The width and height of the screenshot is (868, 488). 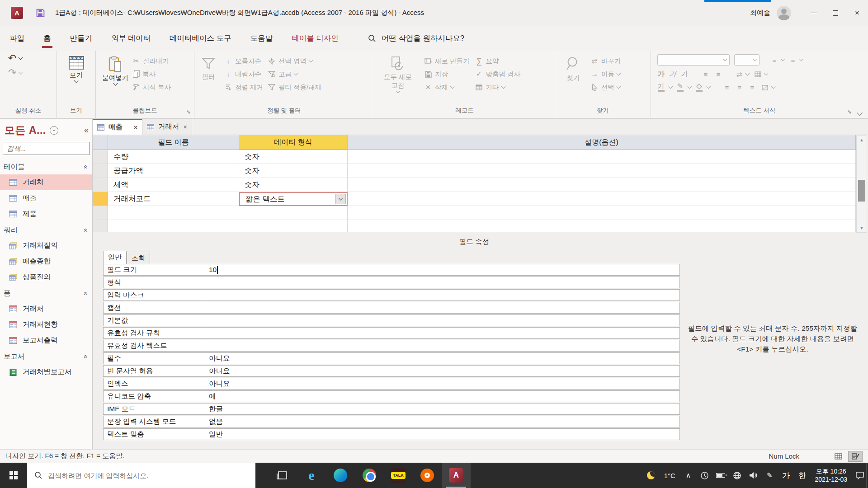 What do you see at coordinates (174, 157) in the screenshot?
I see `field-name-cell: 수량` at bounding box center [174, 157].